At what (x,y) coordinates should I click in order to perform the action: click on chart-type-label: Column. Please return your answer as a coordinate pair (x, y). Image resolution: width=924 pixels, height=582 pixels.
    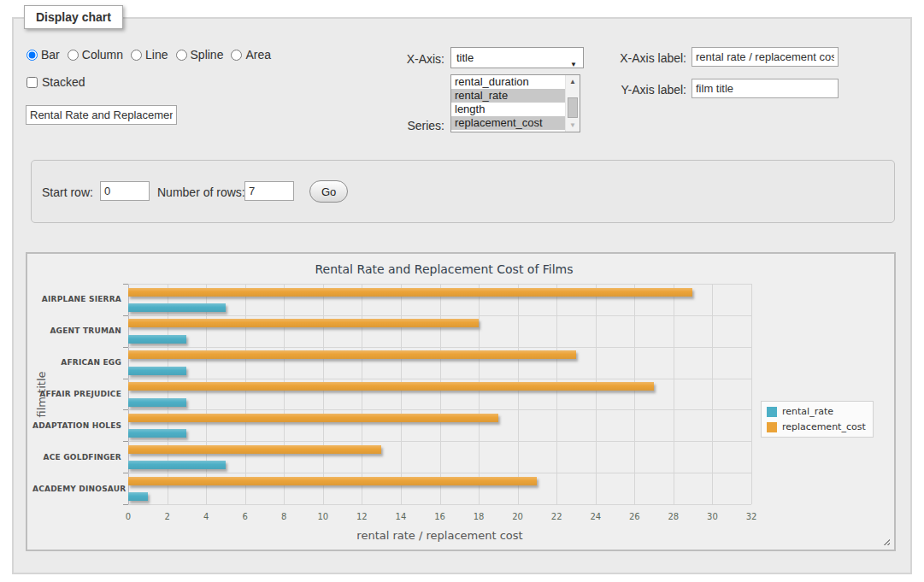
    Looking at the image, I should click on (103, 55).